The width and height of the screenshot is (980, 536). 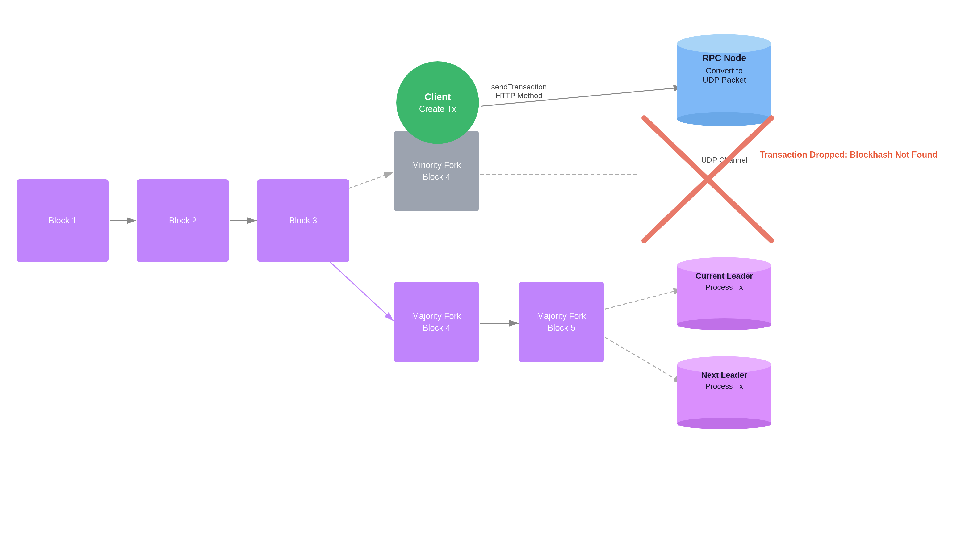 What do you see at coordinates (724, 83) in the screenshot?
I see `rpc-node-cylinder: RPC Node Convert to UDP Packet` at bounding box center [724, 83].